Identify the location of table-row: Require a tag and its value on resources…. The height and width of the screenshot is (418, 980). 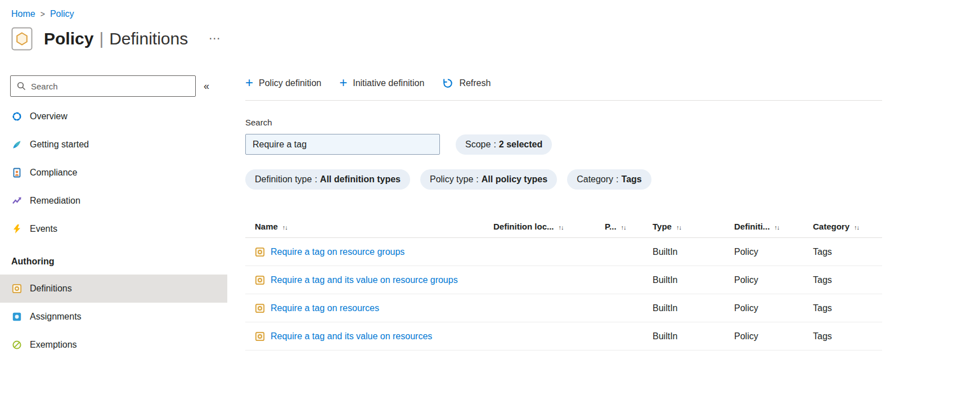
(564, 336).